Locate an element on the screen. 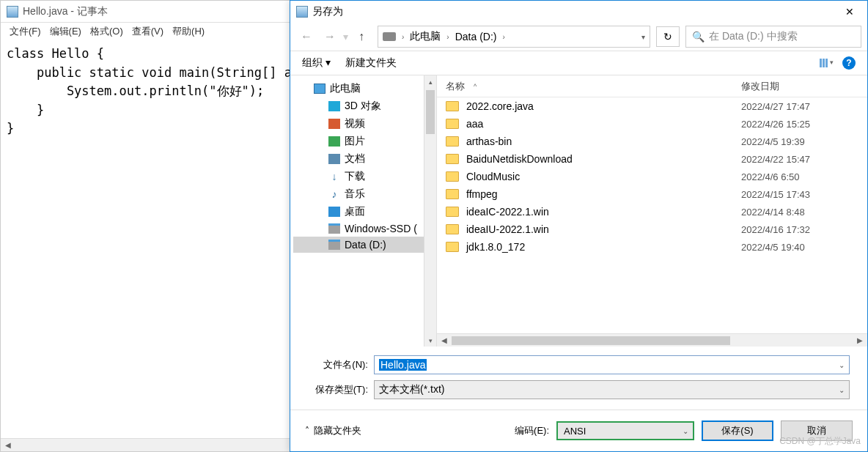 This screenshot has height=452, width=868. file-date: 2022/4/14 8:48 is located at coordinates (800, 212).